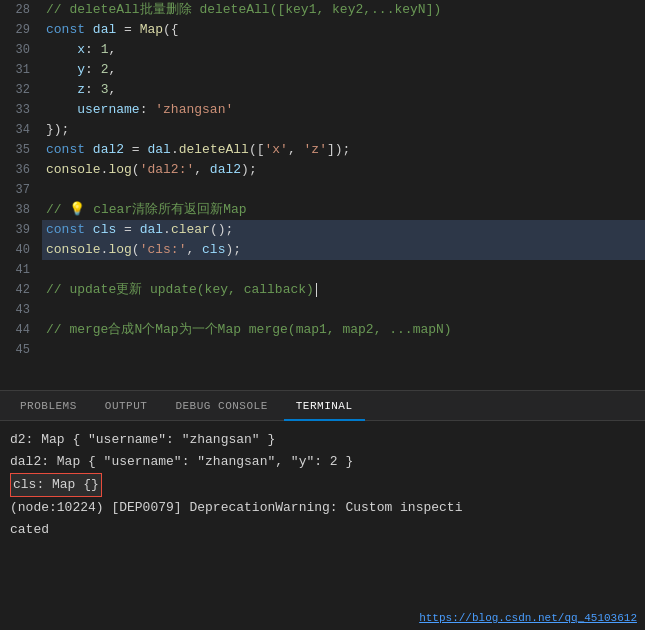 Image resolution: width=645 pixels, height=630 pixels. I want to click on code-line-29: 29 const dal = Map({, so click(322, 30).